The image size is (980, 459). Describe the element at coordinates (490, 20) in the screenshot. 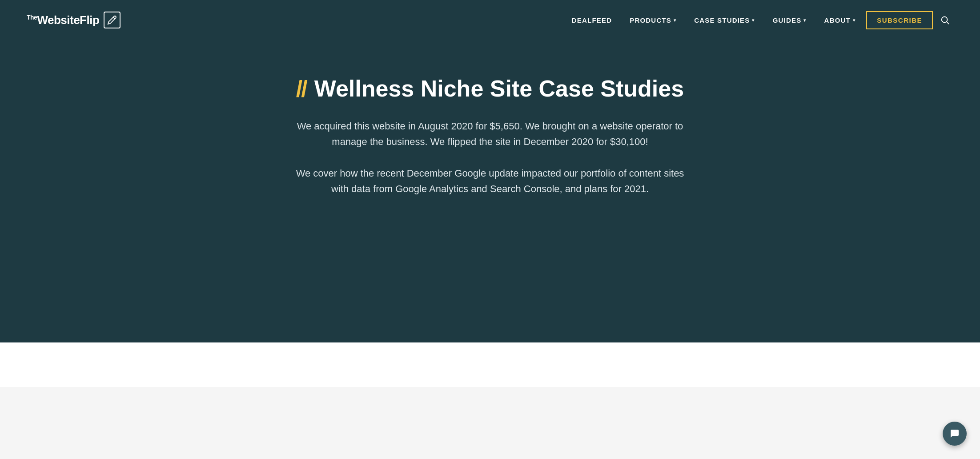

I see `site-header: TheWebsiteFlip DEALFEED PRODUCTS ▾ CASE …` at that location.